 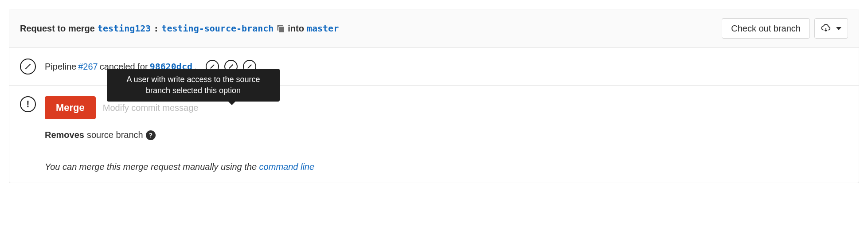 What do you see at coordinates (766, 28) in the screenshot?
I see `checkout-branch-button: Check out branch` at bounding box center [766, 28].